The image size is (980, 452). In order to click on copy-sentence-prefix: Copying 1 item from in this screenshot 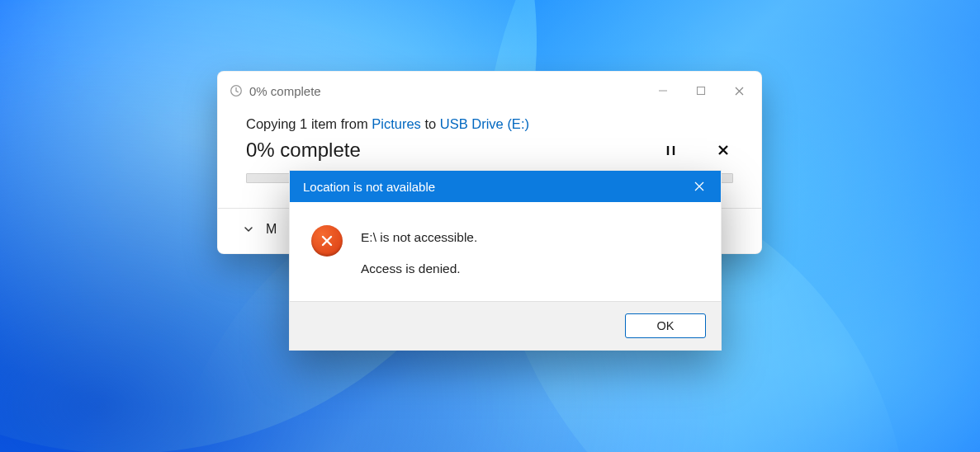, I will do `click(309, 124)`.